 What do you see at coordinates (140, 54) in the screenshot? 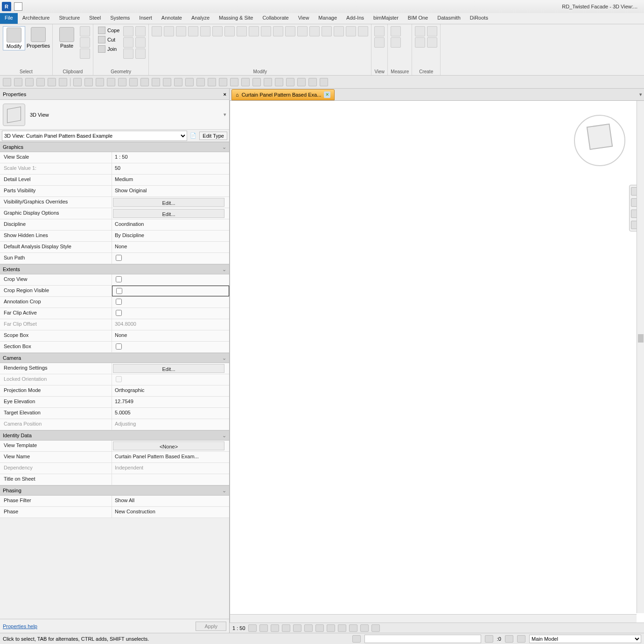
I see `geom-tool-6-icon` at bounding box center [140, 54].